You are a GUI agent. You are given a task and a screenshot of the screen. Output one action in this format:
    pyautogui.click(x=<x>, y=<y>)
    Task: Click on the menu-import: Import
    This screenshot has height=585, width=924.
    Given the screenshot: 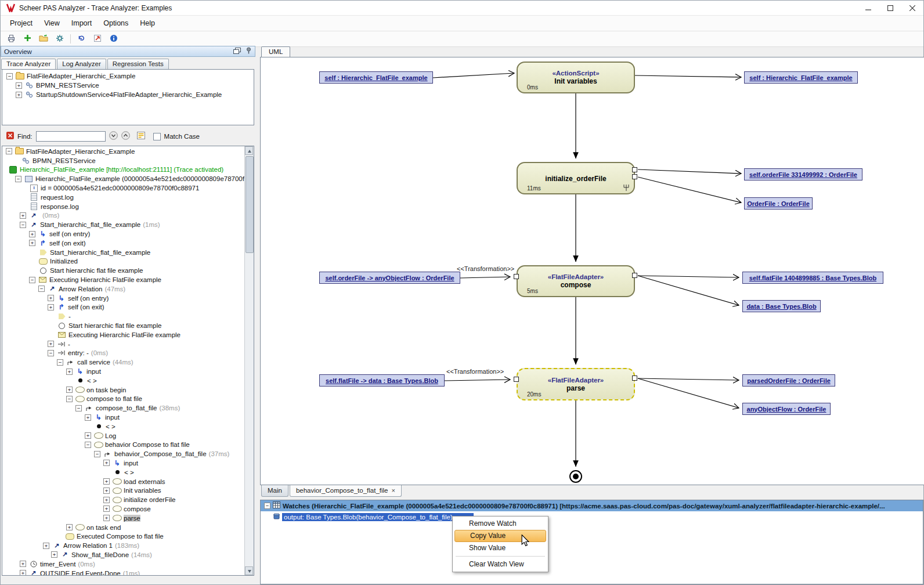 What is the action you would take?
    pyautogui.click(x=81, y=23)
    